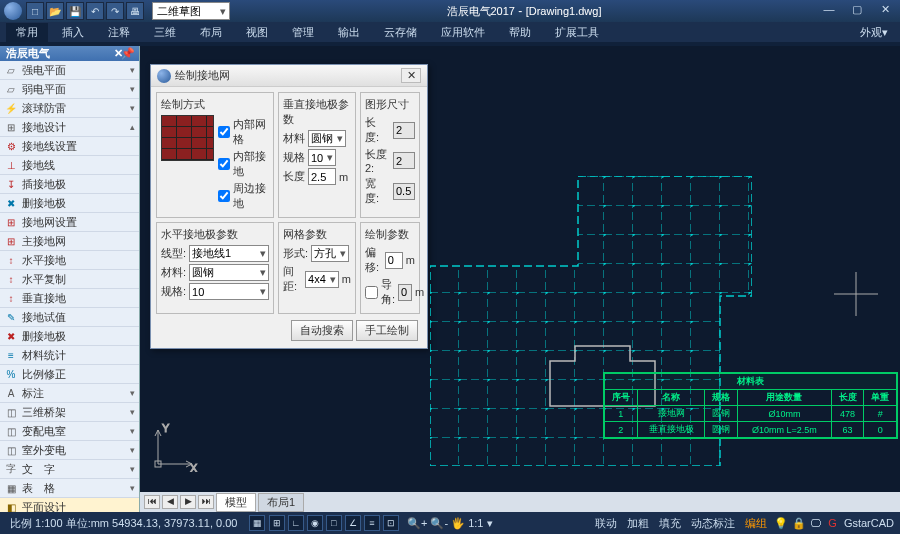  What do you see at coordinates (330, 254) in the screenshot?
I see `form-select: 方孔` at bounding box center [330, 254].